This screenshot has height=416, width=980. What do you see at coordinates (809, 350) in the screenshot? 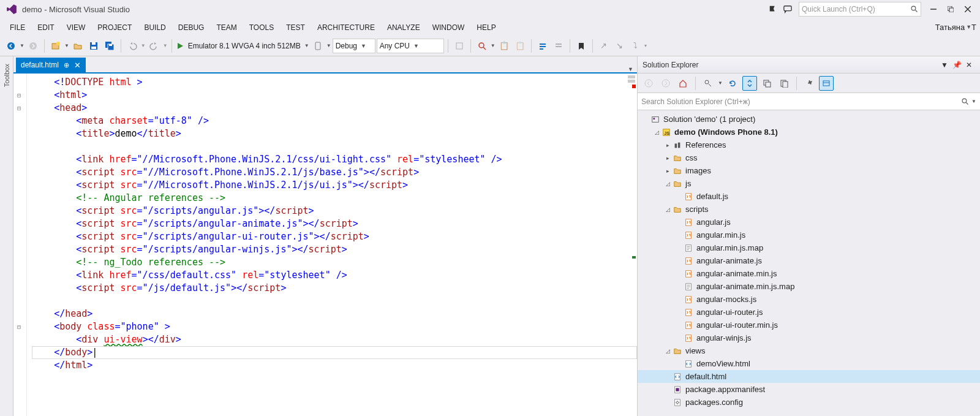
I see `tree-item-views: ◿views` at bounding box center [809, 350].